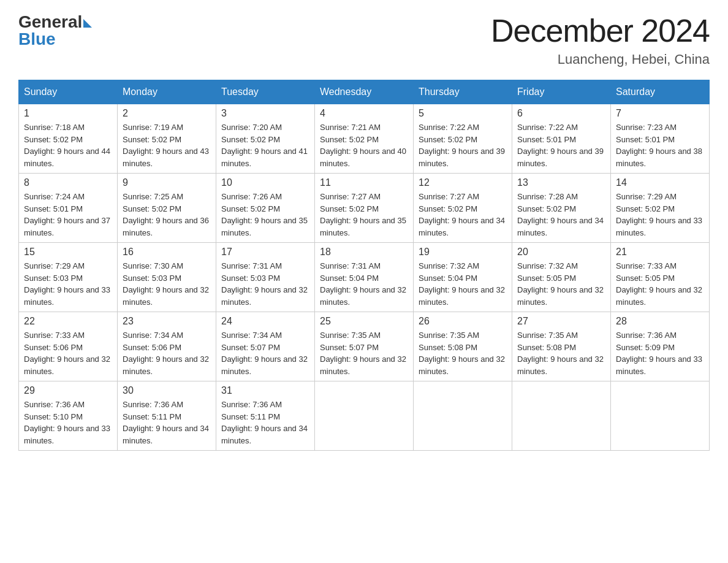  Describe the element at coordinates (69, 416) in the screenshot. I see `calendar-cell: 29 Sunrise: 7:36 AMSunset: 5:10 PMDaylig…` at that location.